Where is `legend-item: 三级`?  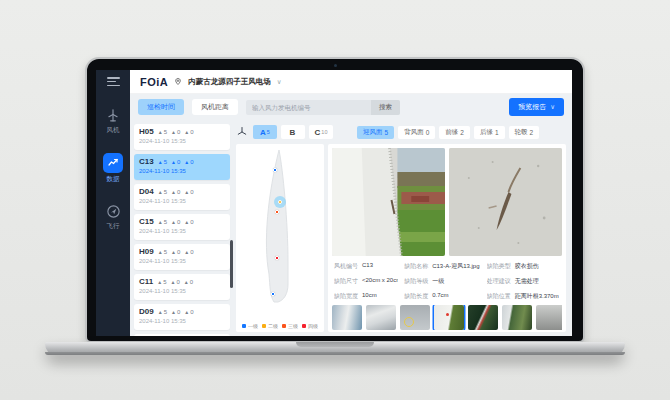
legend-item: 三级 is located at coordinates (290, 326).